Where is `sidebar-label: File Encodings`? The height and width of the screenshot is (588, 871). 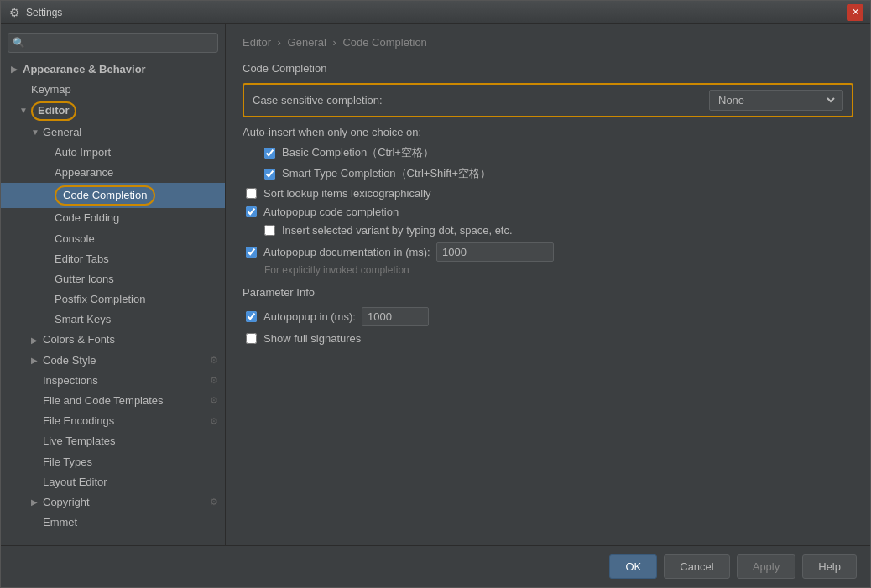 sidebar-label: File Encodings is located at coordinates (126, 421).